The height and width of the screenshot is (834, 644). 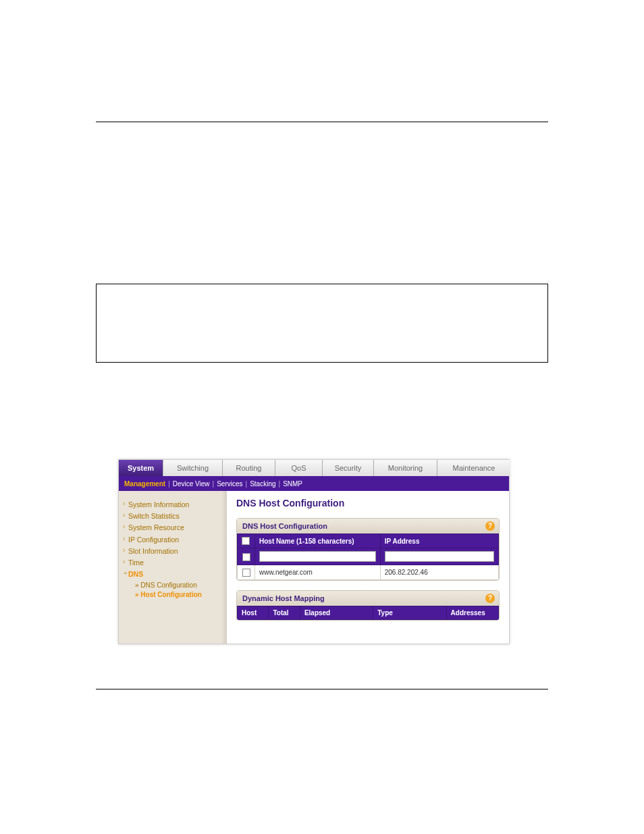 I want to click on tab-monitoring: Monitoring, so click(x=406, y=468).